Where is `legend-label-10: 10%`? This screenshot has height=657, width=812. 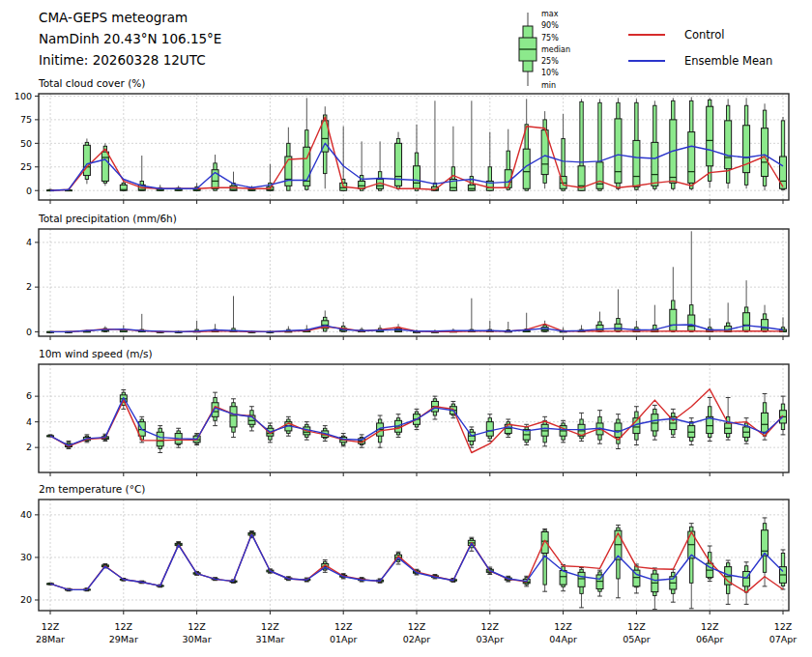
legend-label-10: 10% is located at coordinates (556, 73).